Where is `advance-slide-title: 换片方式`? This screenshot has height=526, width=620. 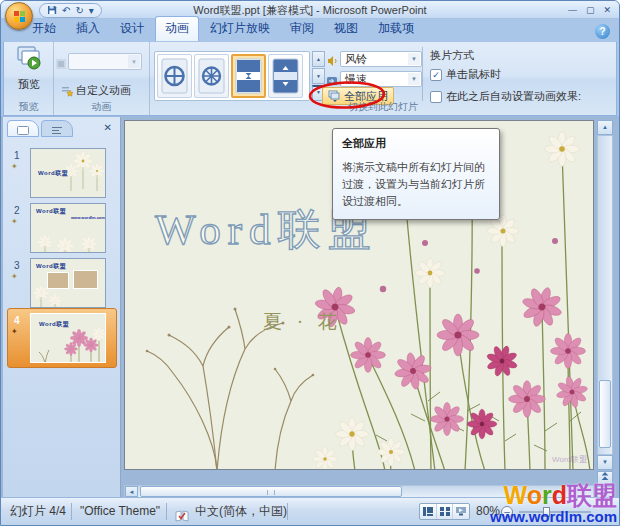
advance-slide-title: 换片方式 is located at coordinates (452, 56).